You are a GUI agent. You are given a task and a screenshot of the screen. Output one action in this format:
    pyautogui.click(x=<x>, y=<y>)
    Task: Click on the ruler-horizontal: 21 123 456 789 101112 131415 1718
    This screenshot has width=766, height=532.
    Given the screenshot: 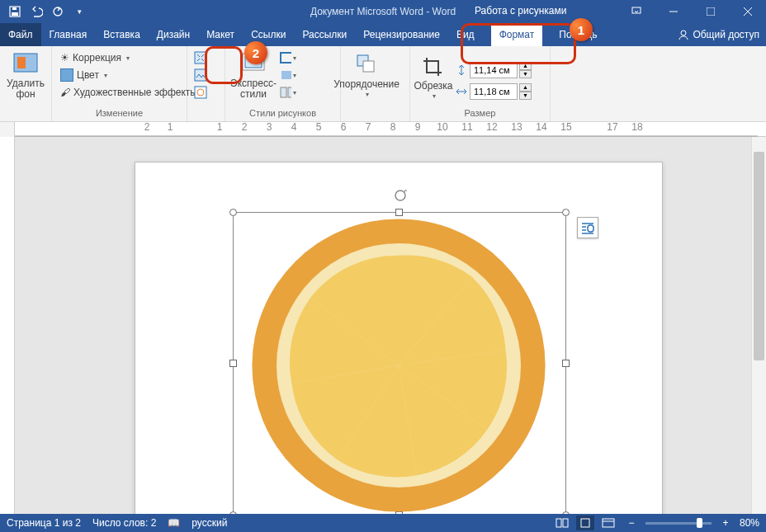 What is the action you would take?
    pyautogui.click(x=383, y=129)
    